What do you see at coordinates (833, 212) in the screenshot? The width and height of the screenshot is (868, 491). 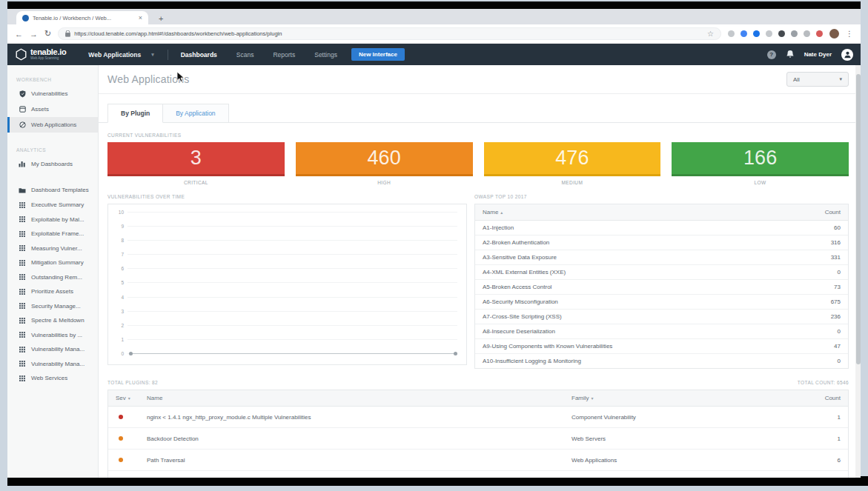 I see `owasp-count-column: Count` at bounding box center [833, 212].